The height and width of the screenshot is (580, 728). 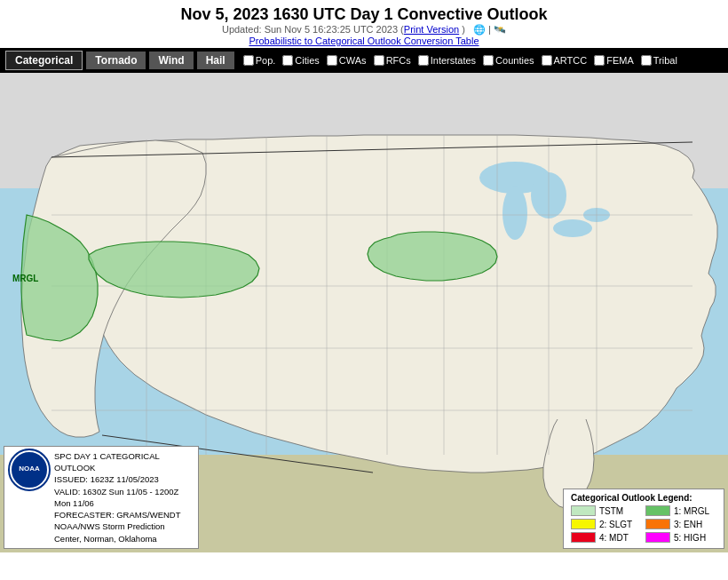 I want to click on mdt-swatch, so click(x=583, y=537).